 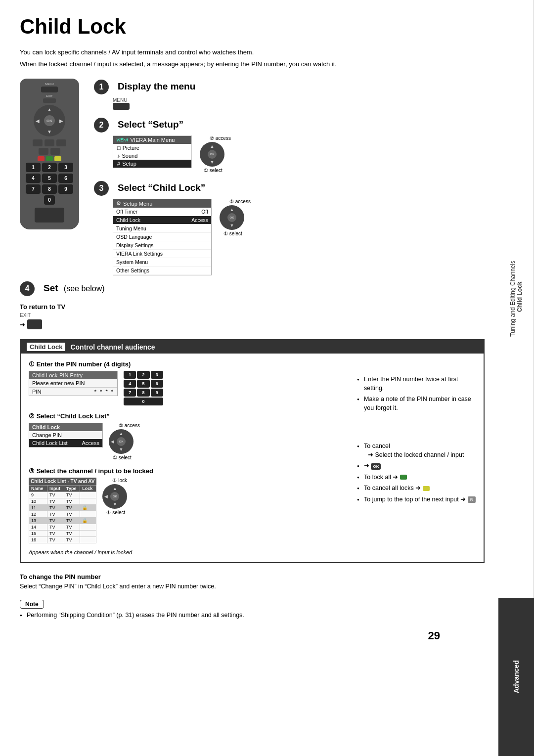 What do you see at coordinates (157, 375) in the screenshot?
I see `kp-3: 3` at bounding box center [157, 375].